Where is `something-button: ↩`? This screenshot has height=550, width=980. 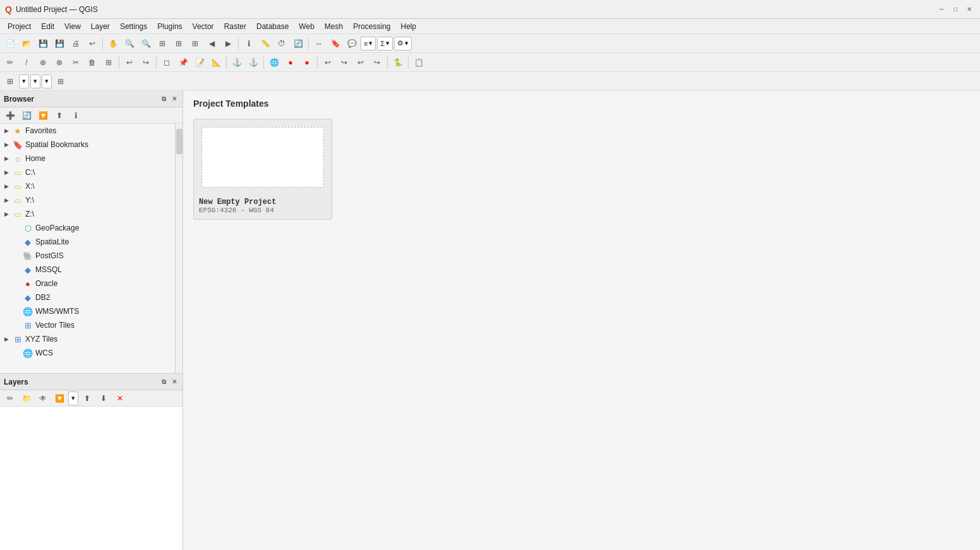 something-button: ↩ is located at coordinates (361, 63).